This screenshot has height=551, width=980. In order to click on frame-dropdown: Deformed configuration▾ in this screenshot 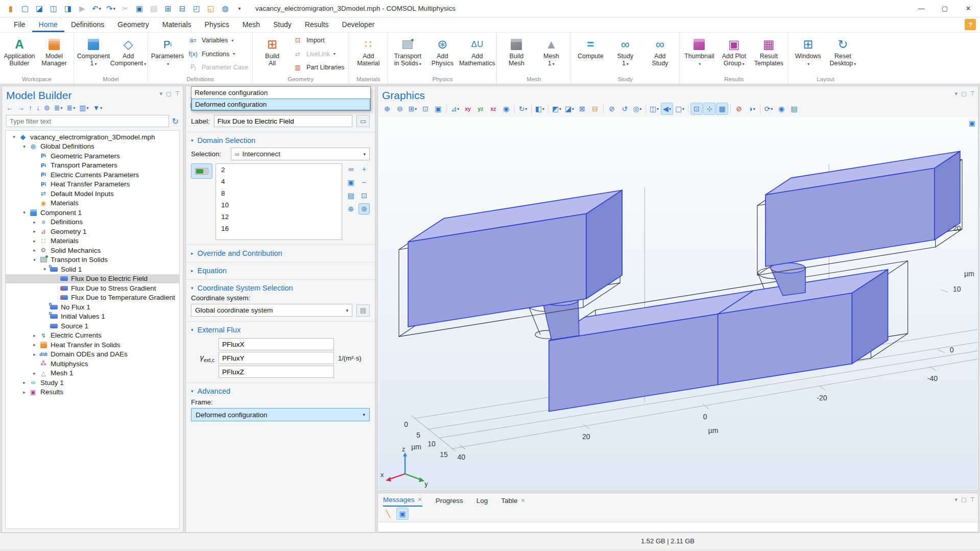, I will do `click(280, 415)`.